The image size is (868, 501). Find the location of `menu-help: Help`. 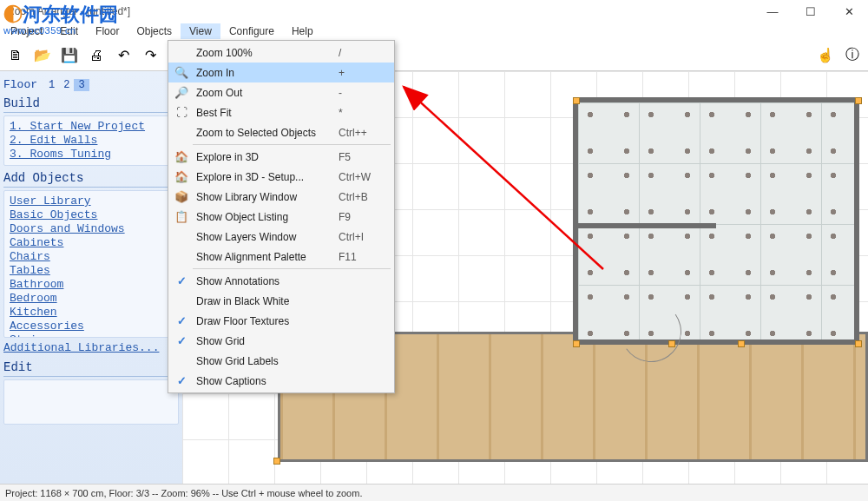

menu-help: Help is located at coordinates (302, 31).